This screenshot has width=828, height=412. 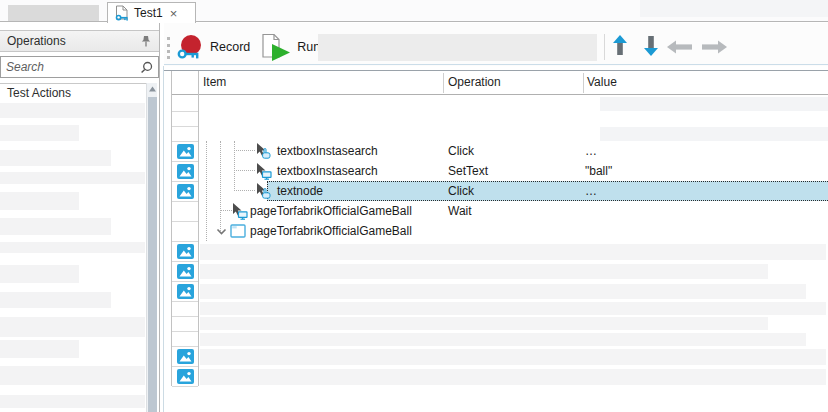 I want to click on search-input, so click(x=73, y=67).